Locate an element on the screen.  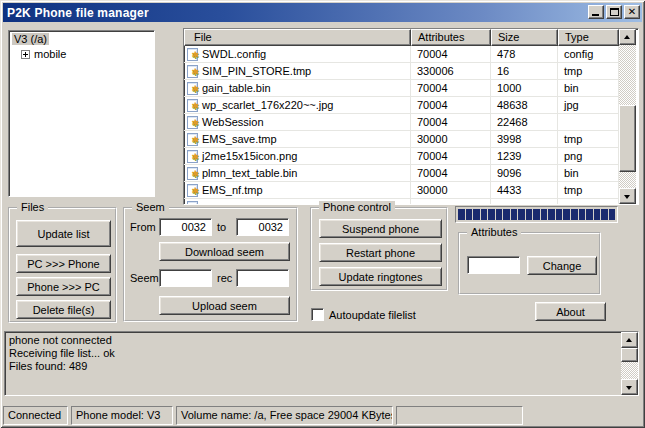
autoupdate-filelist-option: Autoupdate filelist is located at coordinates (364, 314).